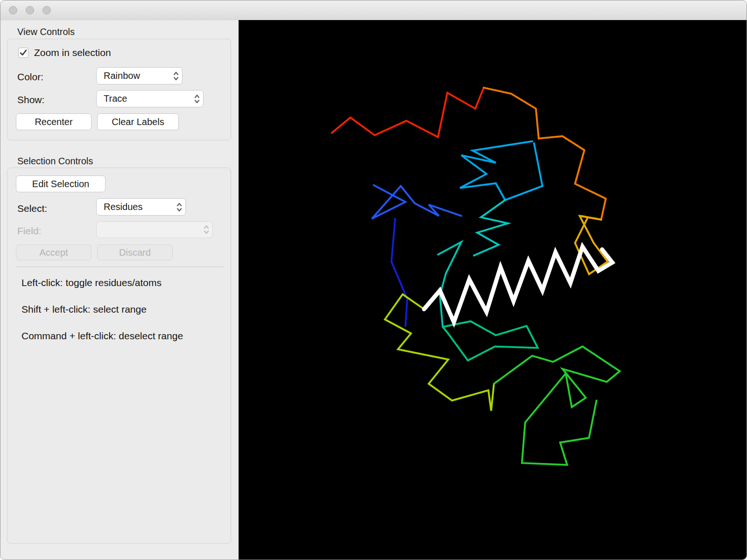  I want to click on trace-segment-teal-green-cross, so click(490, 341).